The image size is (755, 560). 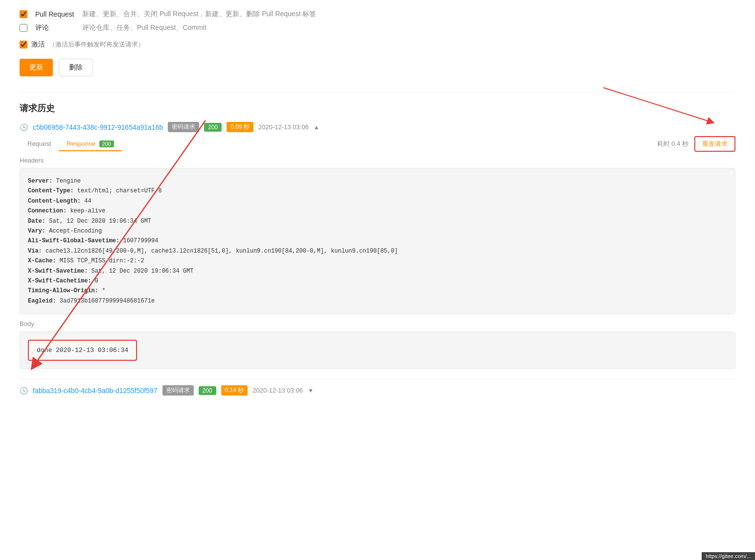 What do you see at coordinates (98, 127) in the screenshot?
I see `history-link-1: c5b06958-7443-438c-9912-91654a91a16b` at bounding box center [98, 127].